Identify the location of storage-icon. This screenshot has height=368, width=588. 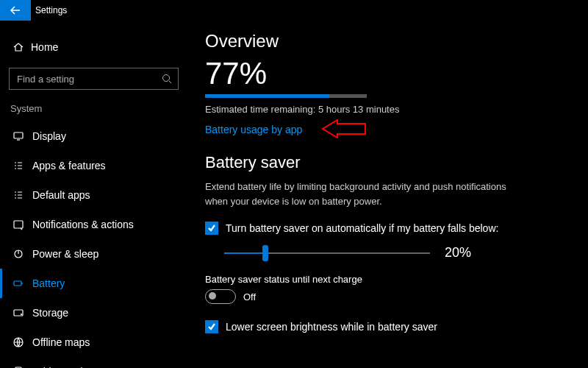
(18, 313).